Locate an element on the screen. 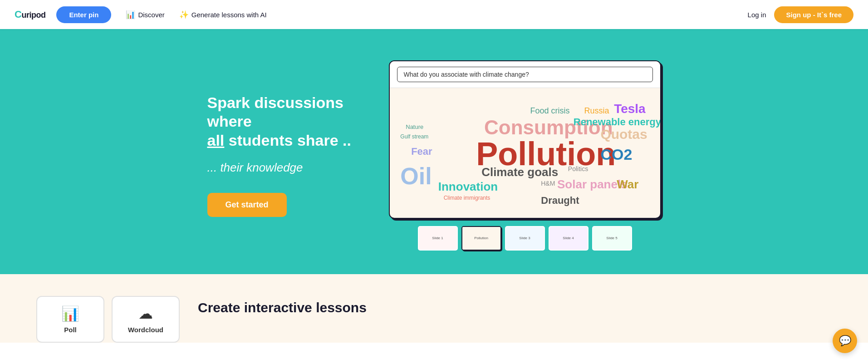  slide-thumb-2: Pollution is located at coordinates (481, 238).